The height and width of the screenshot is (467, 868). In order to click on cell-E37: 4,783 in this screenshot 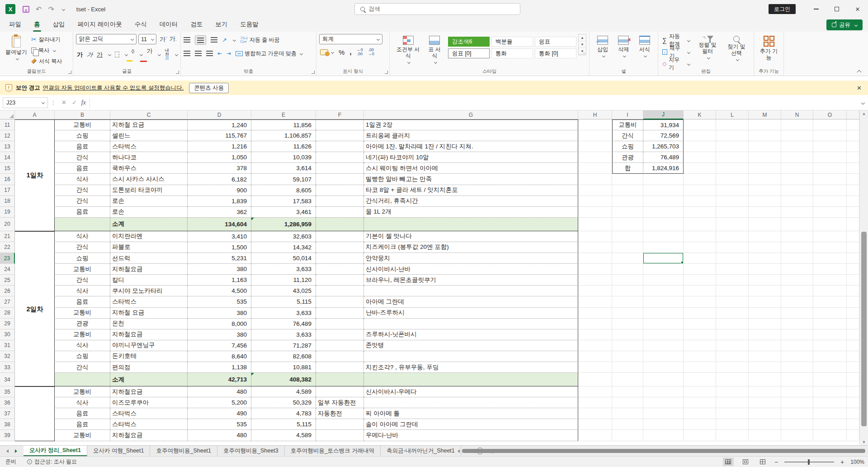, I will do `click(284, 414)`.